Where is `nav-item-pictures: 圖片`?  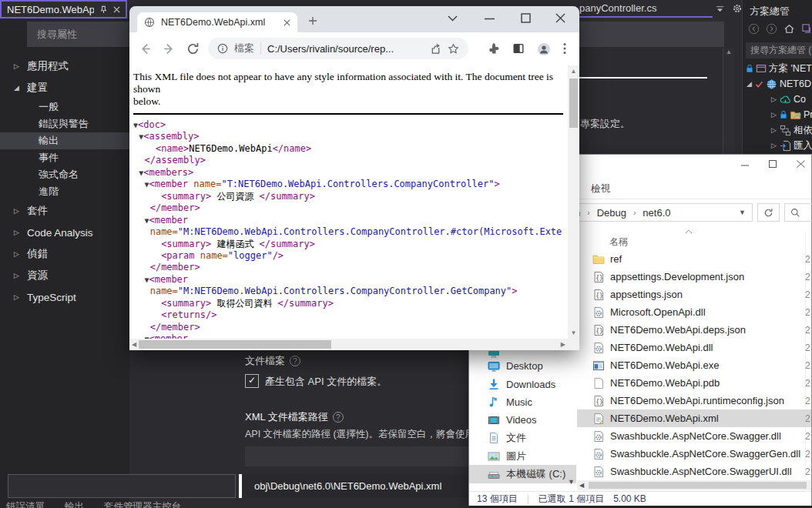 nav-item-pictures: 圖片 is located at coordinates (522, 456).